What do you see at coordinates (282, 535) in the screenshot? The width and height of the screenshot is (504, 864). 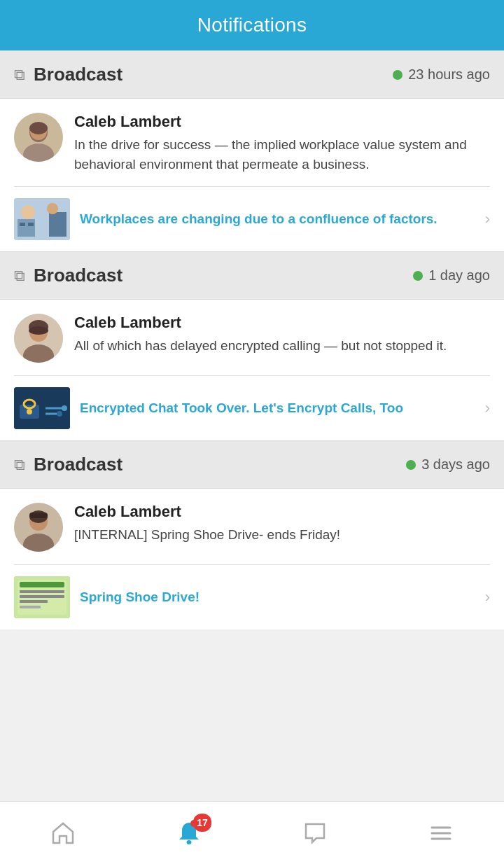 I see `notif-body-3: [INTERNAL] Spring Shoe Drive- ends Frida…` at bounding box center [282, 535].